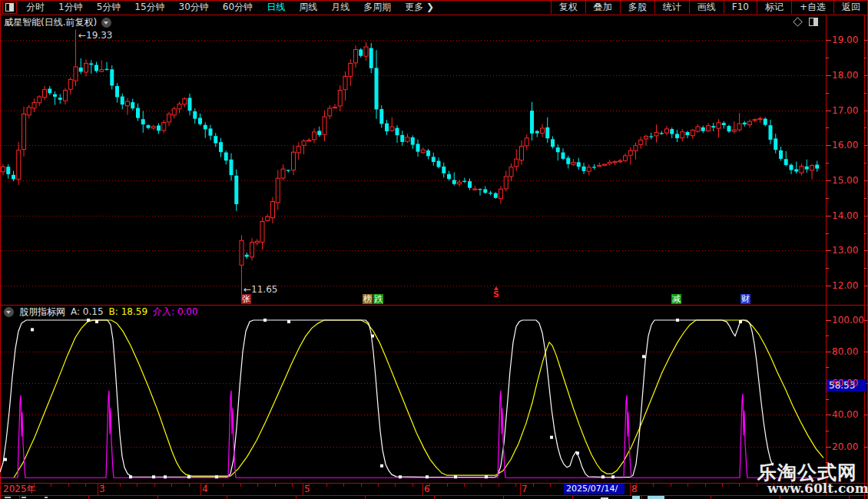 The image size is (868, 499). Describe the element at coordinates (807, 21) in the screenshot. I see `titlebar-icons` at that location.